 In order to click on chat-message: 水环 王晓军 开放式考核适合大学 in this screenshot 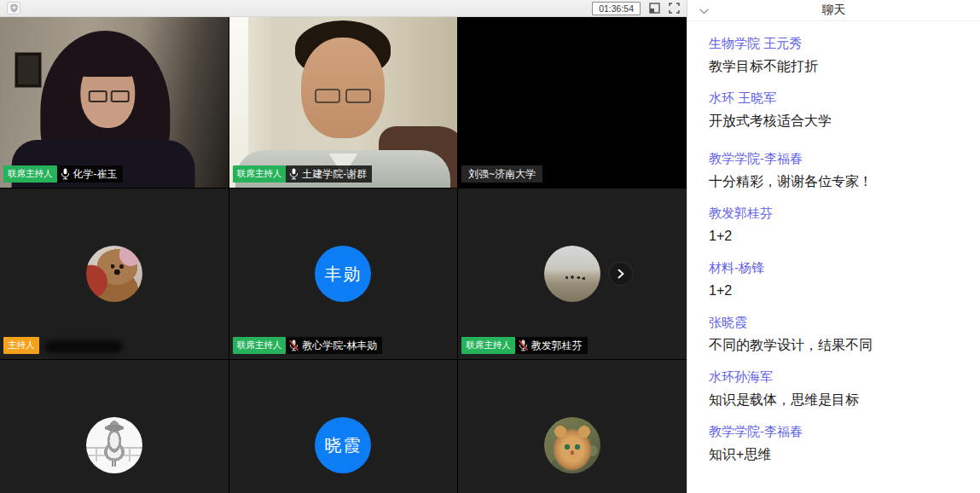, I will do `click(839, 109)`.